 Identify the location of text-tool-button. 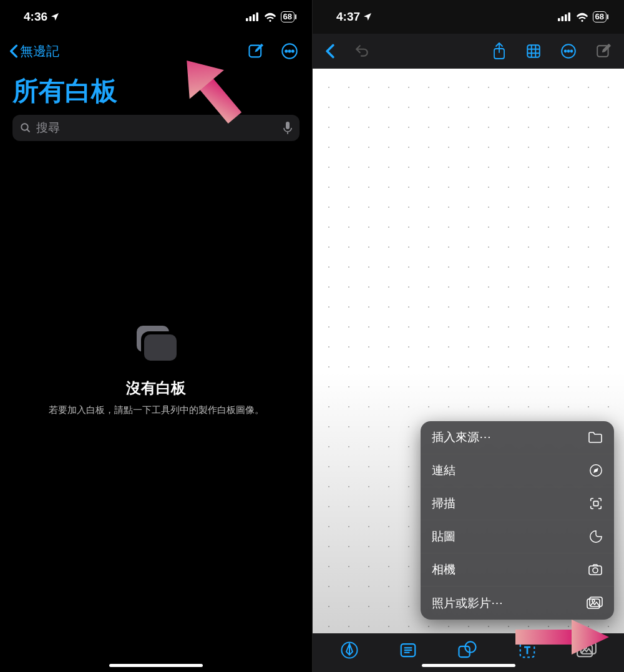
(527, 650).